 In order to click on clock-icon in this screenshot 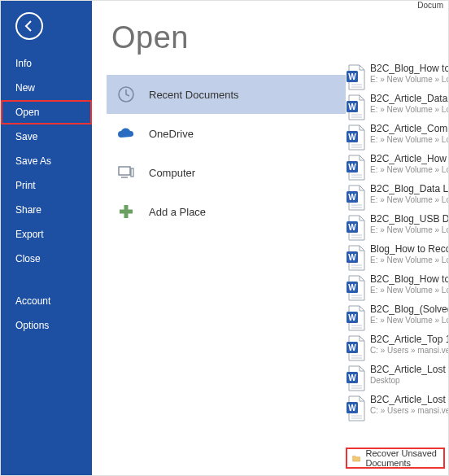, I will do `click(126, 94)`.